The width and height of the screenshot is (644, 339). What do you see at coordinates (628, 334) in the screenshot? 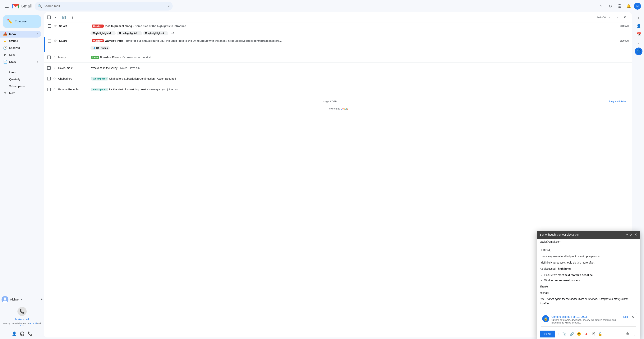
I see `delete-draft-icon: 🗑` at bounding box center [628, 334].